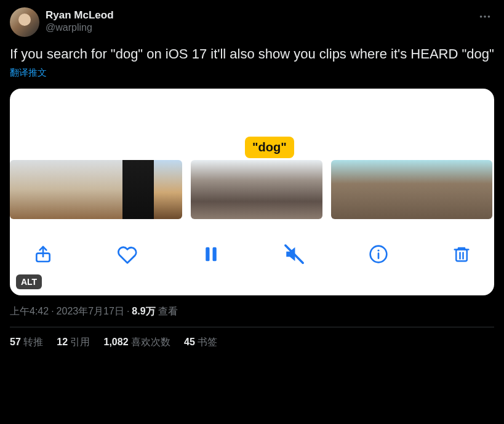 The height and width of the screenshot is (424, 504). Describe the element at coordinates (294, 254) in the screenshot. I see `mute-button` at that location.